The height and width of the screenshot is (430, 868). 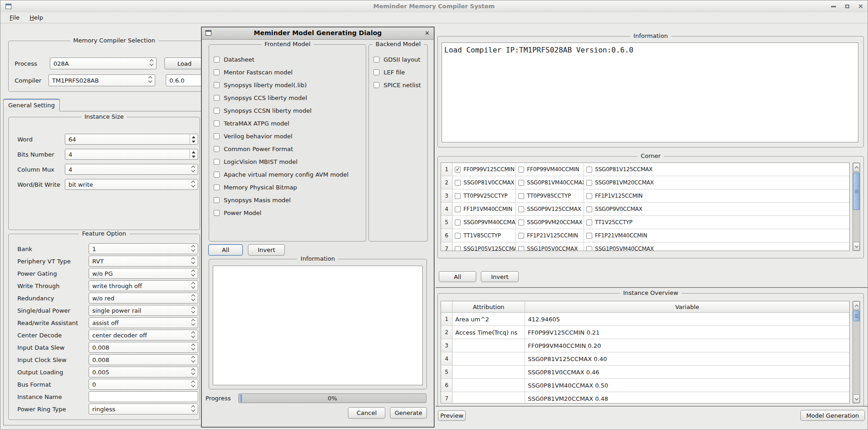 What do you see at coordinates (833, 415) in the screenshot?
I see `model-generation-button: Model Generation` at bounding box center [833, 415].